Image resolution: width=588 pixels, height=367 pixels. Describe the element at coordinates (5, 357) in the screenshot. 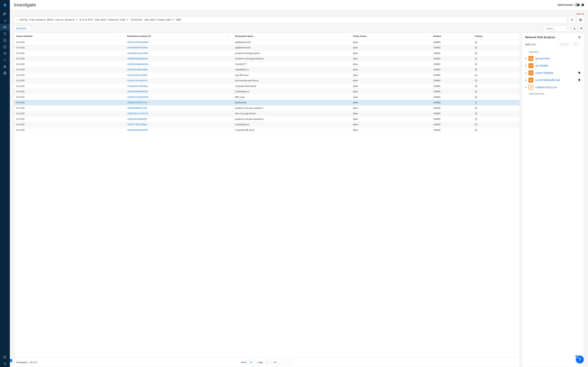

I see `nav-bookmarks` at that location.